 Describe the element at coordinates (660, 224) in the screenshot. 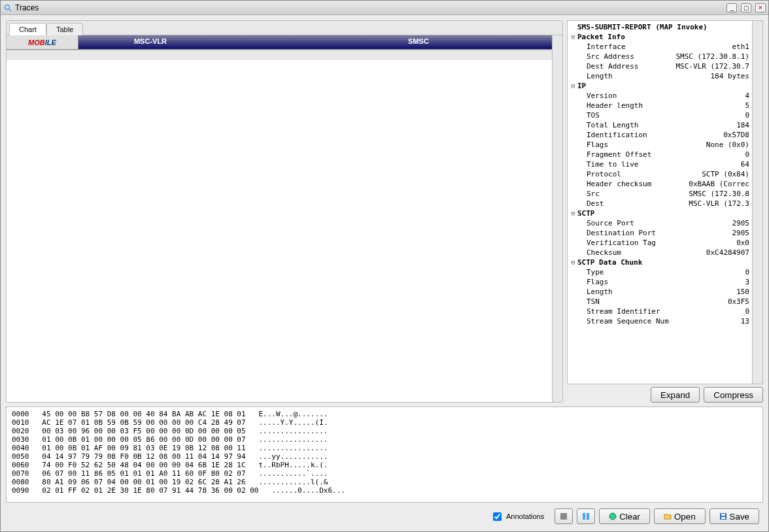

I see `tree-item: Source Port2905` at that location.